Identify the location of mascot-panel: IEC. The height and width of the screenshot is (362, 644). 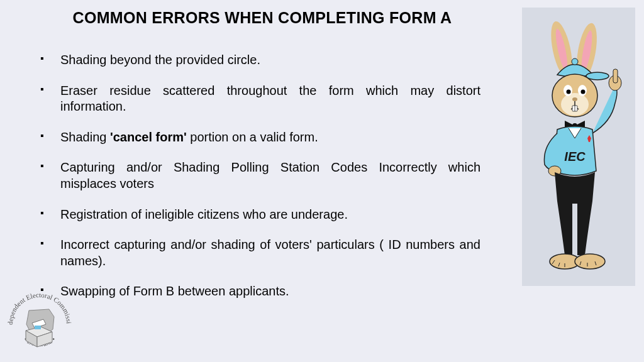
(579, 147).